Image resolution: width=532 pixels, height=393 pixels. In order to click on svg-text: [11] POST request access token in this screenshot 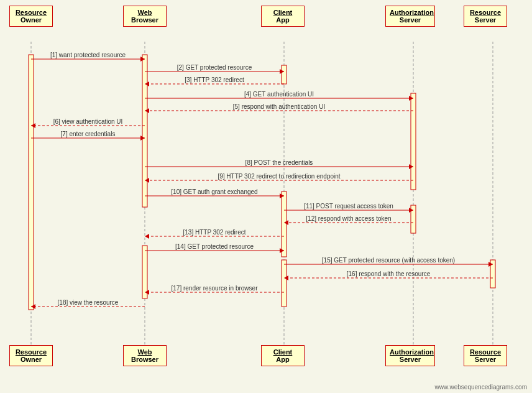, I will do `click(349, 206)`.